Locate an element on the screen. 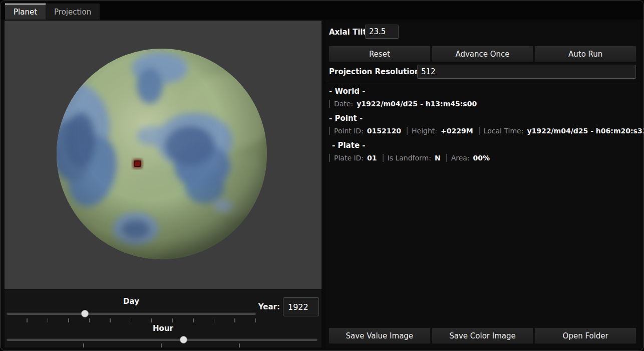  height-label: Height: is located at coordinates (425, 131).